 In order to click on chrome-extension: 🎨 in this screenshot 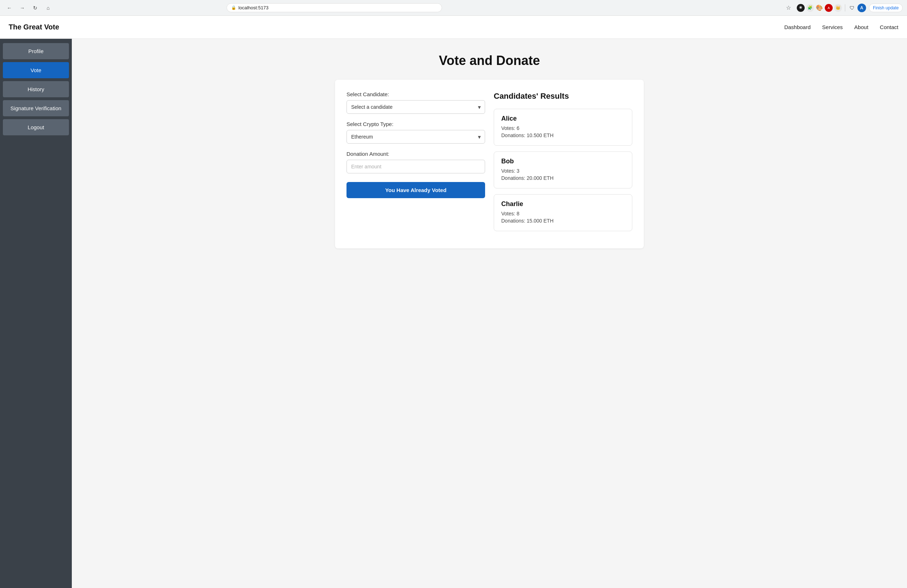, I will do `click(819, 8)`.